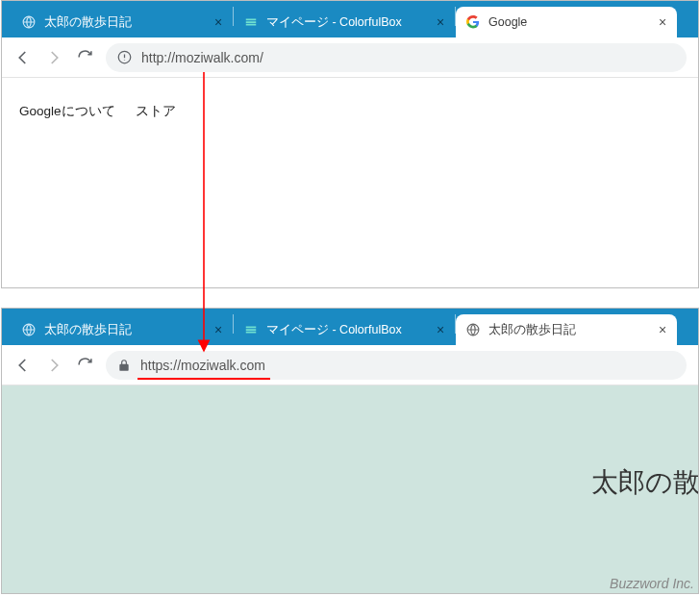  Describe the element at coordinates (566, 330) in the screenshot. I see `tab-3-active: 太郎の散歩日記 ×` at that location.